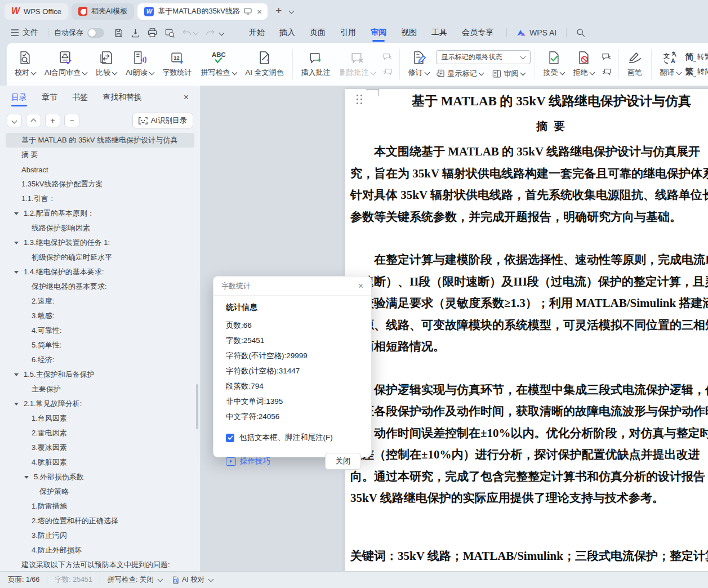 This screenshot has width=708, height=588. What do you see at coordinates (163, 121) in the screenshot?
I see `ai-recognize-toc-button: AI识别目录` at bounding box center [163, 121].